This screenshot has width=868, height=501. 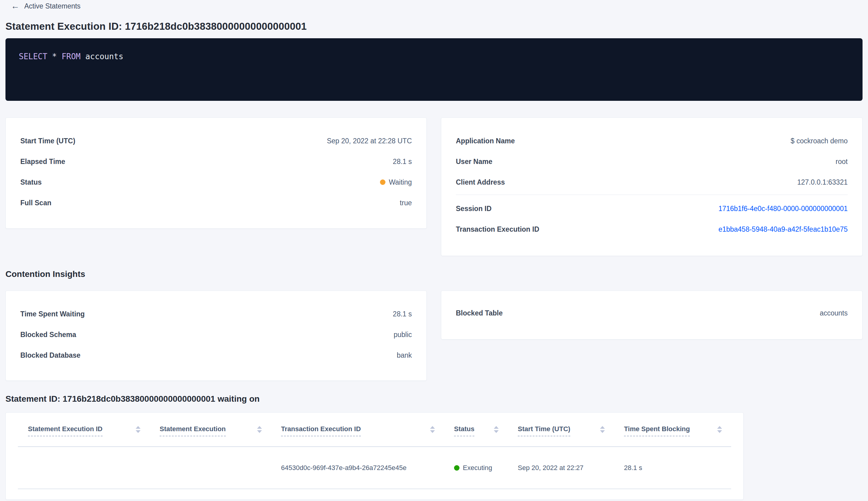 What do you see at coordinates (71, 56) in the screenshot?
I see `sql-keyword-from: FROM` at bounding box center [71, 56].